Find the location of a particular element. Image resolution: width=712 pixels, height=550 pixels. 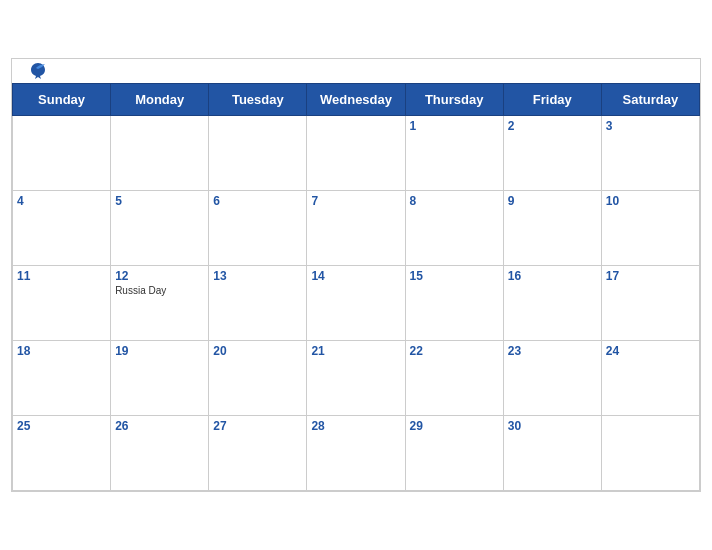

weekday-header: Friday is located at coordinates (552, 100).